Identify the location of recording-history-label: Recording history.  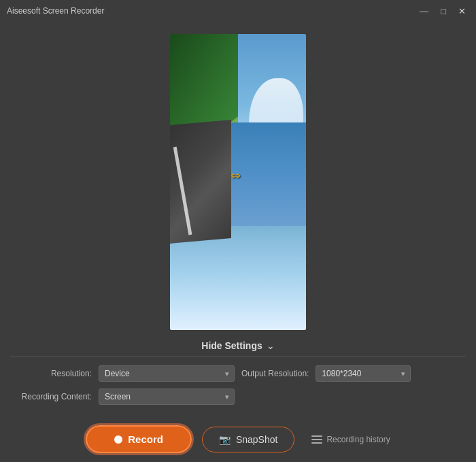
(358, 440).